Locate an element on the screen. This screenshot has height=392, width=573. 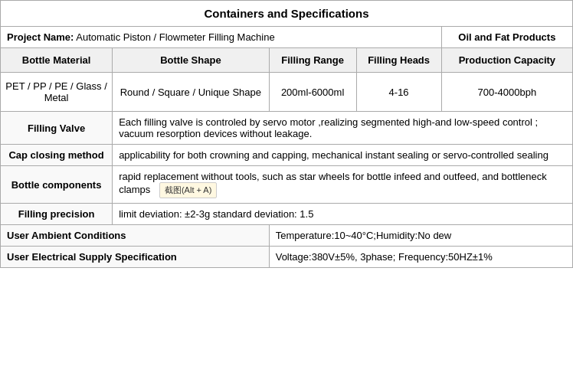
col-header-filling-range: Filling Range is located at coordinates (313, 60).